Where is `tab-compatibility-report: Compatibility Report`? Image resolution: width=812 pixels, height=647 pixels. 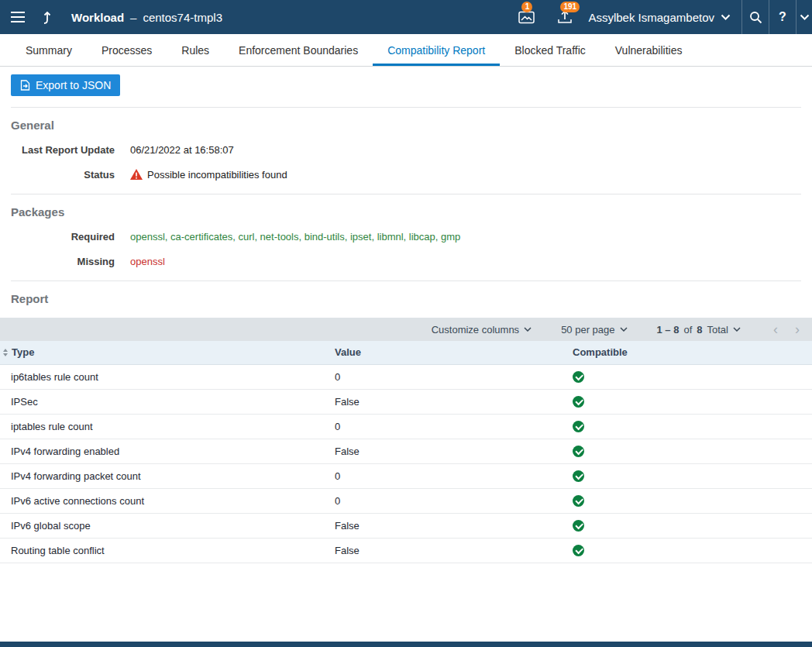 tab-compatibility-report: Compatibility Report is located at coordinates (436, 50).